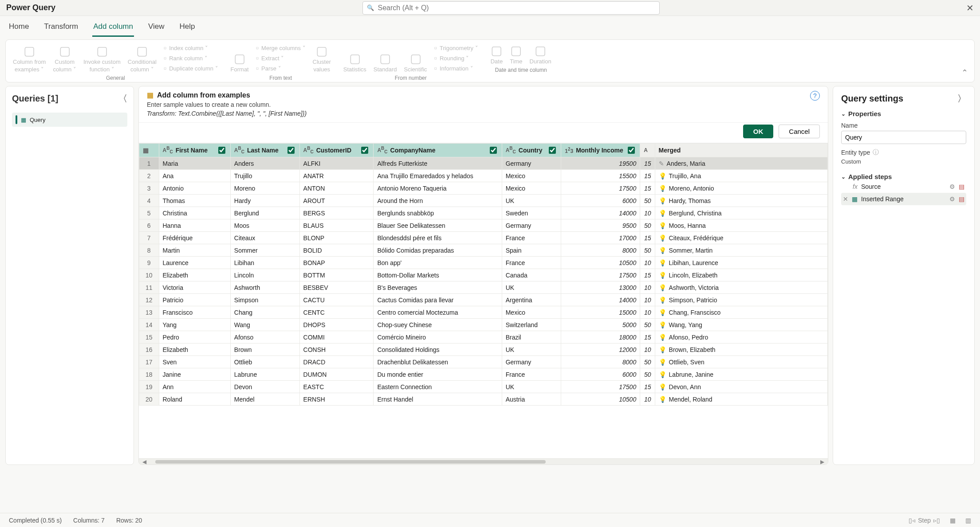  Describe the element at coordinates (336, 275) in the screenshot. I see `cell: BOTTM` at that location.